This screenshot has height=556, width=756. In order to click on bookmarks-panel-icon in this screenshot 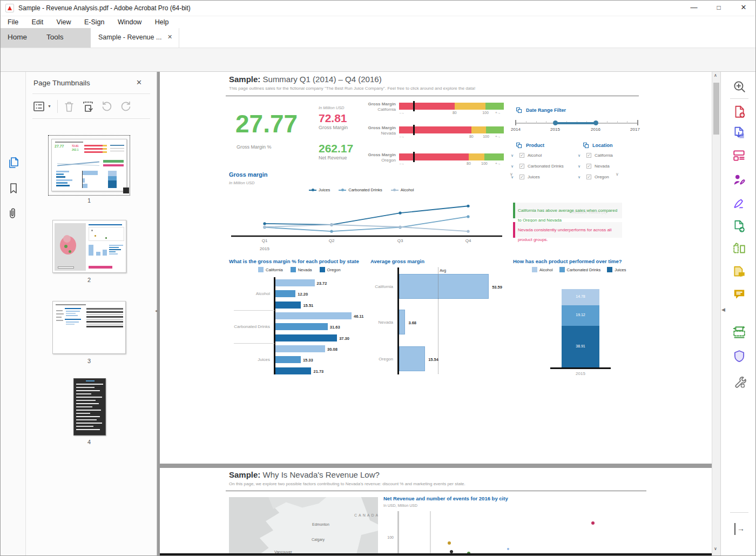, I will do `click(14, 188)`.